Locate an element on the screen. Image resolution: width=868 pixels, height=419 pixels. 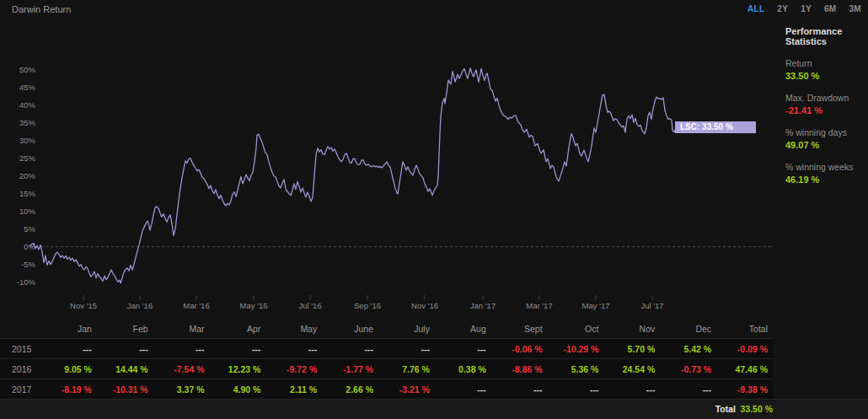
col-header-nov: Nov is located at coordinates (632, 329).